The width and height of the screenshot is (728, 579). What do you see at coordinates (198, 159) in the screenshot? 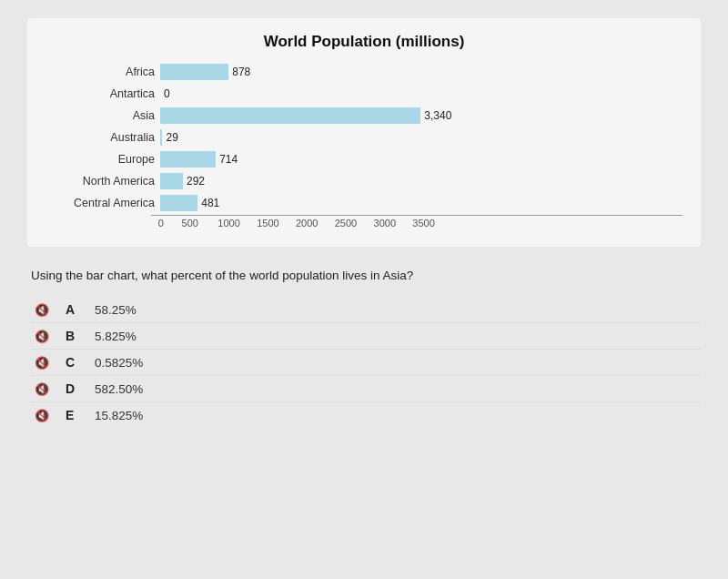
I see `bar-area: 714` at bounding box center [198, 159].